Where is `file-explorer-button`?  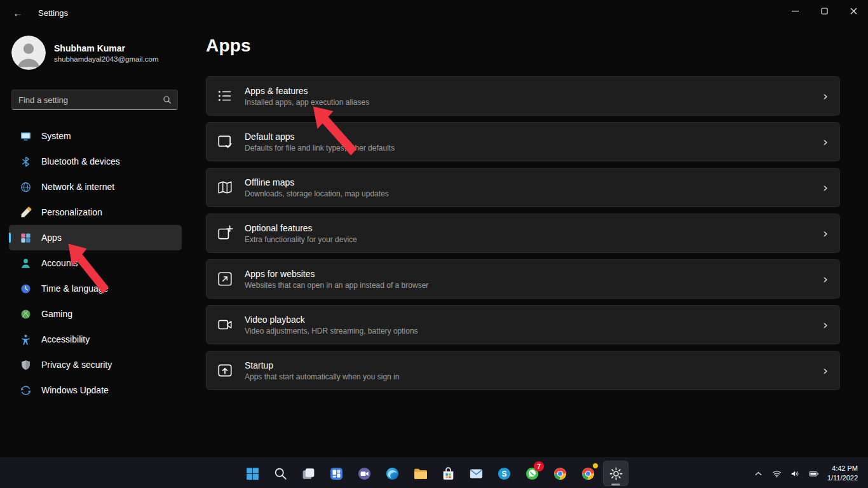
file-explorer-button is located at coordinates (420, 473).